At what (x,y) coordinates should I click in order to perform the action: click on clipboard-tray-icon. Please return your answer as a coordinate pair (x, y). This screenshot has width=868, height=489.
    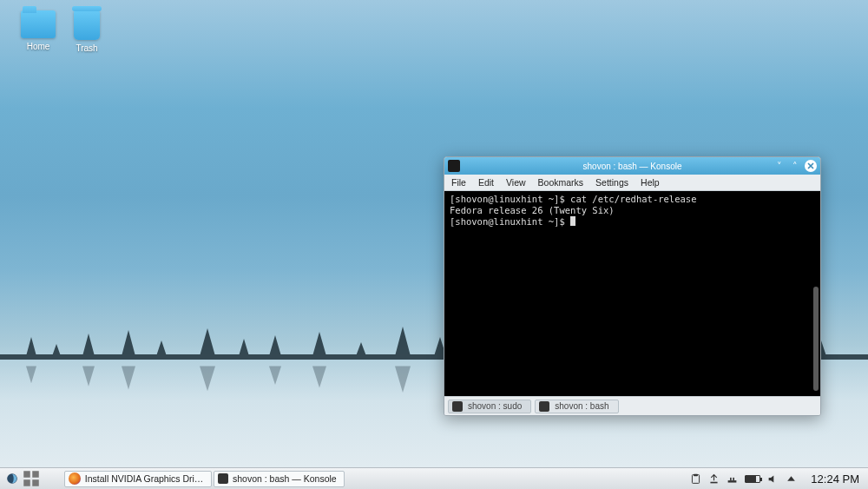
    Looking at the image, I should click on (696, 479).